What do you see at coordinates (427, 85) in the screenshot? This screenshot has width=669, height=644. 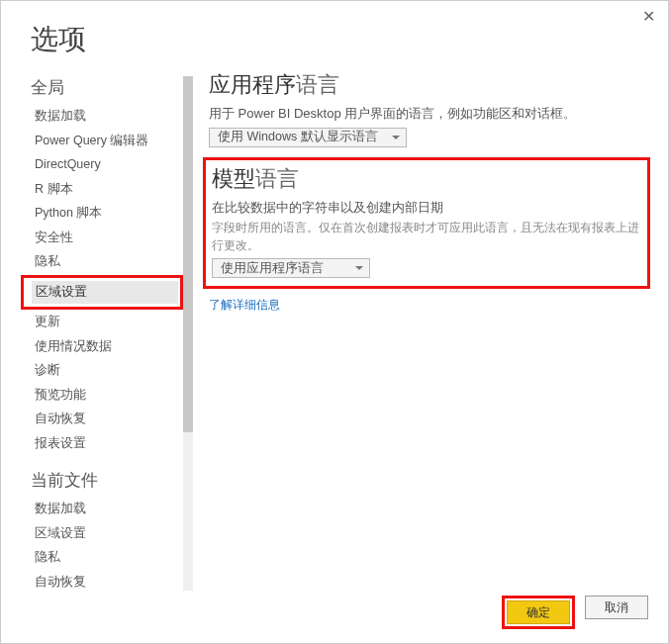 I see `app-language-title: 应用程序语言` at bounding box center [427, 85].